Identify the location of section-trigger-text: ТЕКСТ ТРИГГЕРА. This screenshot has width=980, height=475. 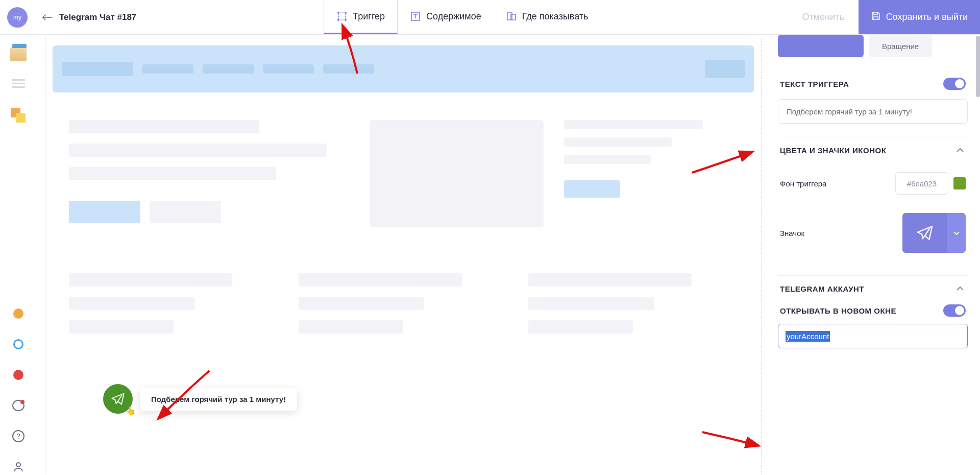
(815, 84).